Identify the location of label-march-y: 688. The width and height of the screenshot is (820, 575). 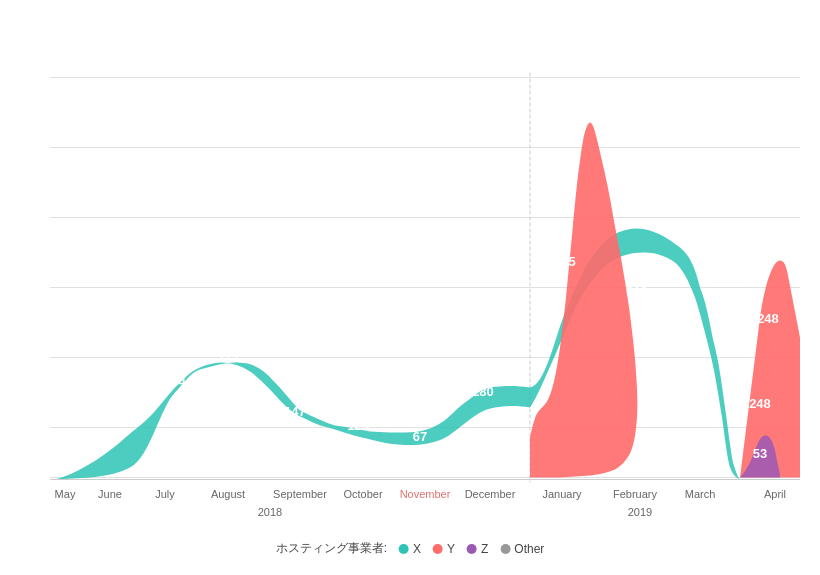
(683, 188).